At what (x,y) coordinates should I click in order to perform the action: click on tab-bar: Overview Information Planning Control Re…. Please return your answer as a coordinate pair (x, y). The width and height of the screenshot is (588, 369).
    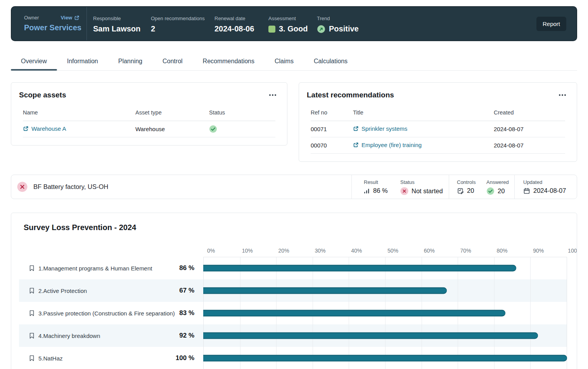
    Looking at the image, I should click on (294, 62).